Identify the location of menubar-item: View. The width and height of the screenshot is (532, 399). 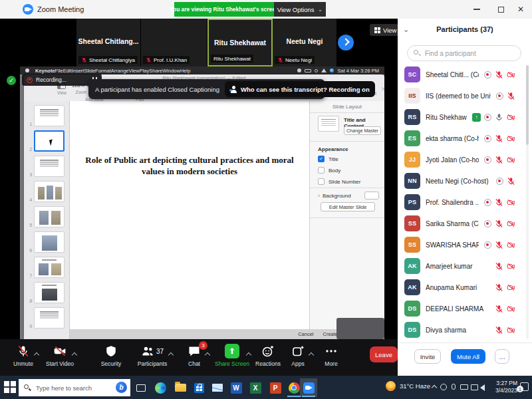
(134, 70).